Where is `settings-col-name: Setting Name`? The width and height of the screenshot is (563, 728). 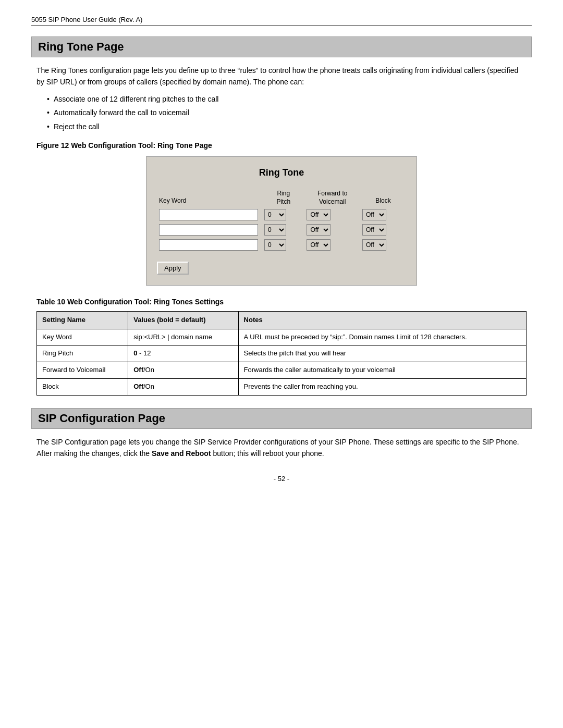
settings-col-name: Setting Name is located at coordinates (82, 320).